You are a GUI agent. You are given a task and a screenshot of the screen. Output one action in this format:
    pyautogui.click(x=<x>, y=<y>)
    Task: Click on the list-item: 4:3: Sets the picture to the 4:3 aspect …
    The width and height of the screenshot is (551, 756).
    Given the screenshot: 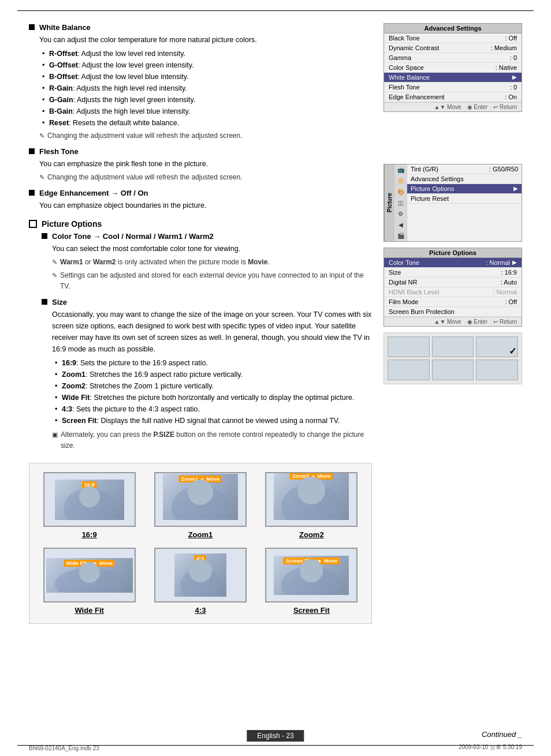 What is the action you would take?
    pyautogui.click(x=214, y=409)
    